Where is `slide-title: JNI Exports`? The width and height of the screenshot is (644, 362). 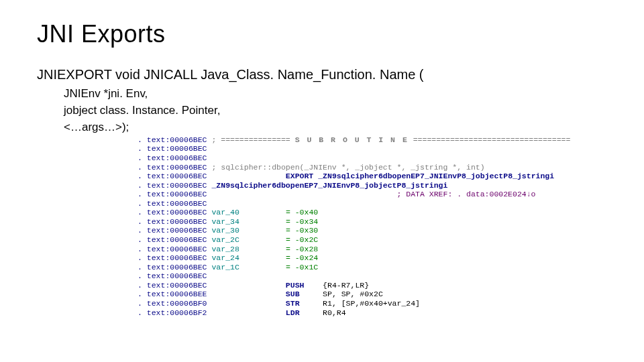
slide-title: JNI Exports is located at coordinates (322, 34).